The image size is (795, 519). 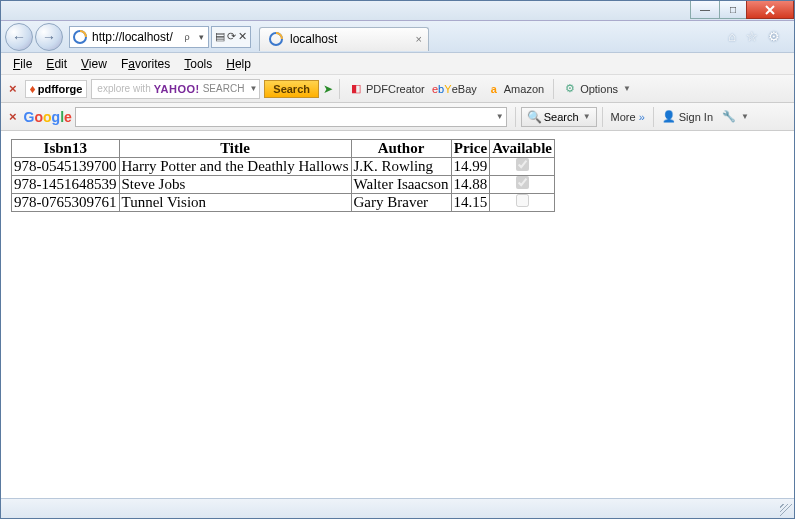 I want to click on options-link: ⚙ Options ▼, so click(x=597, y=89).